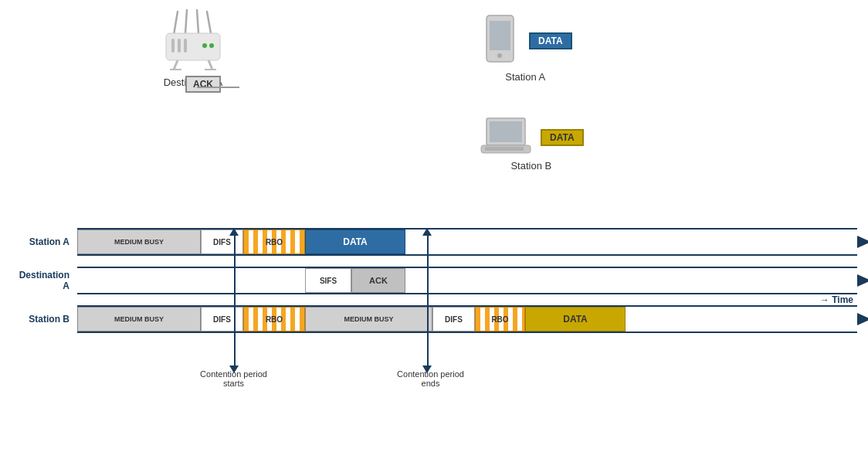 The height and width of the screenshot is (459, 868). Describe the element at coordinates (234, 232) in the screenshot. I see `contention-start-arrow-up` at that location.